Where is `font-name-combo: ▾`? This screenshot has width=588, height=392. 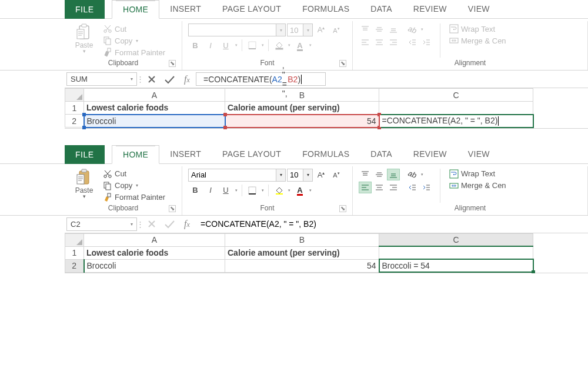
font-name-combo: ▾ is located at coordinates (237, 175).